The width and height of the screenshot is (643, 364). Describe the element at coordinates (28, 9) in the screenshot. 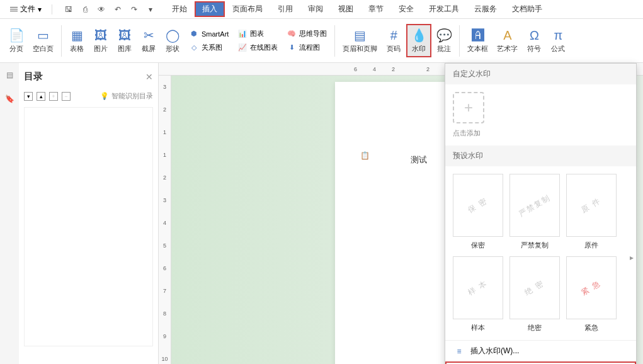

I see `file-label: 文件` at that location.